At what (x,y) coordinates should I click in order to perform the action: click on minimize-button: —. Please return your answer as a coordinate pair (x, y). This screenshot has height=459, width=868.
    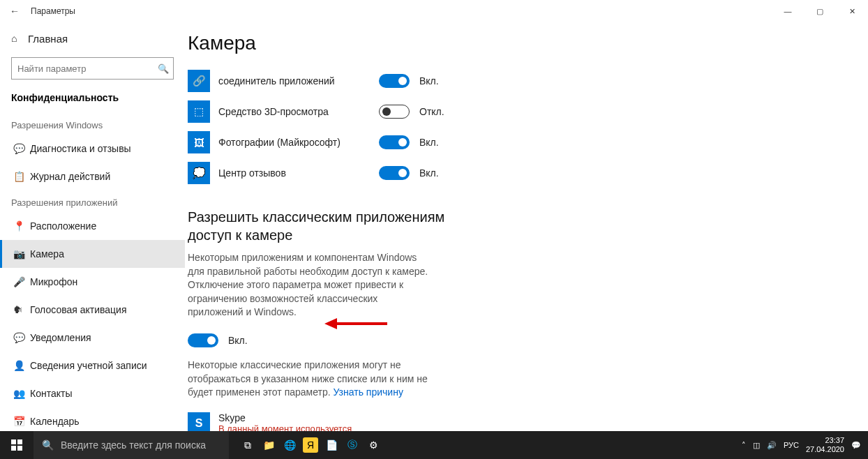
    Looking at the image, I should click on (788, 11).